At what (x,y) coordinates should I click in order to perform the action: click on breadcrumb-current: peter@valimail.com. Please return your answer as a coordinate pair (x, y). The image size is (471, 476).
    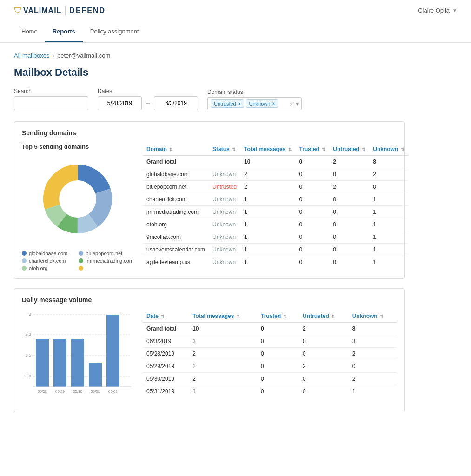
    Looking at the image, I should click on (84, 56).